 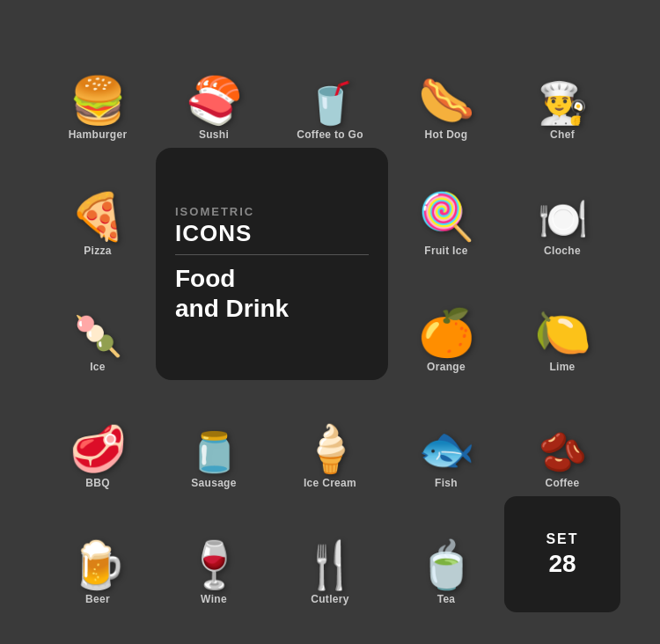 What do you see at coordinates (215, 452) in the screenshot?
I see `sausage-icon: 🫙` at bounding box center [215, 452].